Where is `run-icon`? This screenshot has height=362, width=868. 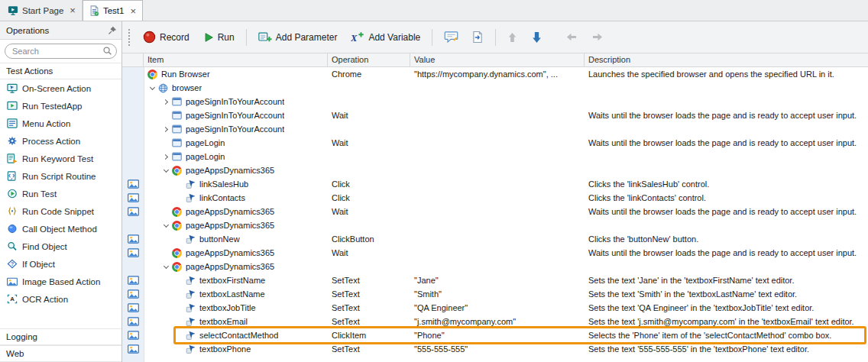 run-icon is located at coordinates (209, 37).